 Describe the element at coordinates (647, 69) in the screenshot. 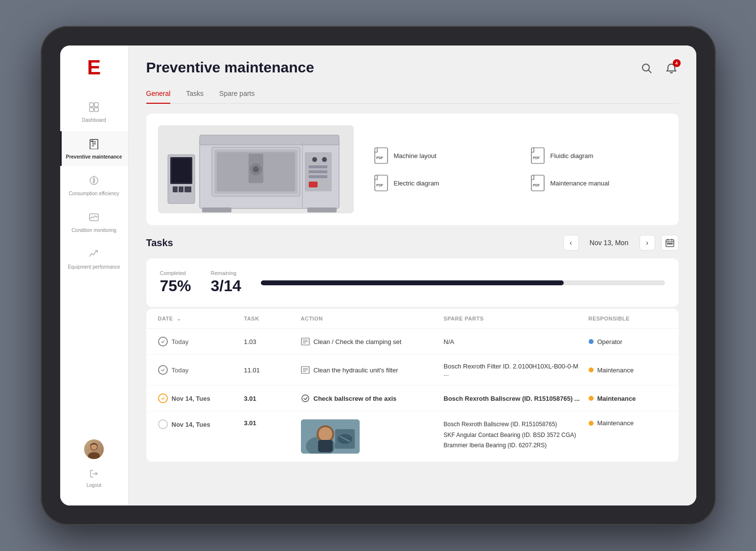

I see `search-button` at that location.